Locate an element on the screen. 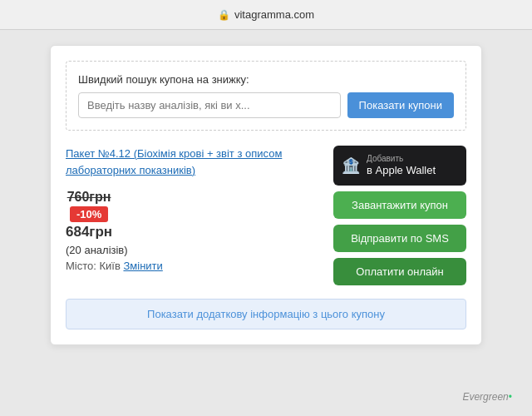 This screenshot has height=416, width=532. city-change-link: Змінити is located at coordinates (143, 266).